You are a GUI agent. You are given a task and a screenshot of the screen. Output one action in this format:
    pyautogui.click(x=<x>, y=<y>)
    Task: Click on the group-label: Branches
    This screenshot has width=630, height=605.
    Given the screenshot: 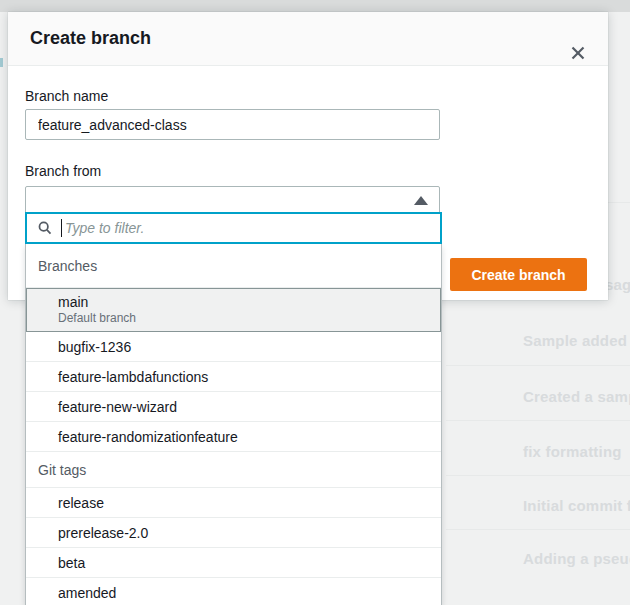 What is the action you would take?
    pyautogui.click(x=68, y=266)
    